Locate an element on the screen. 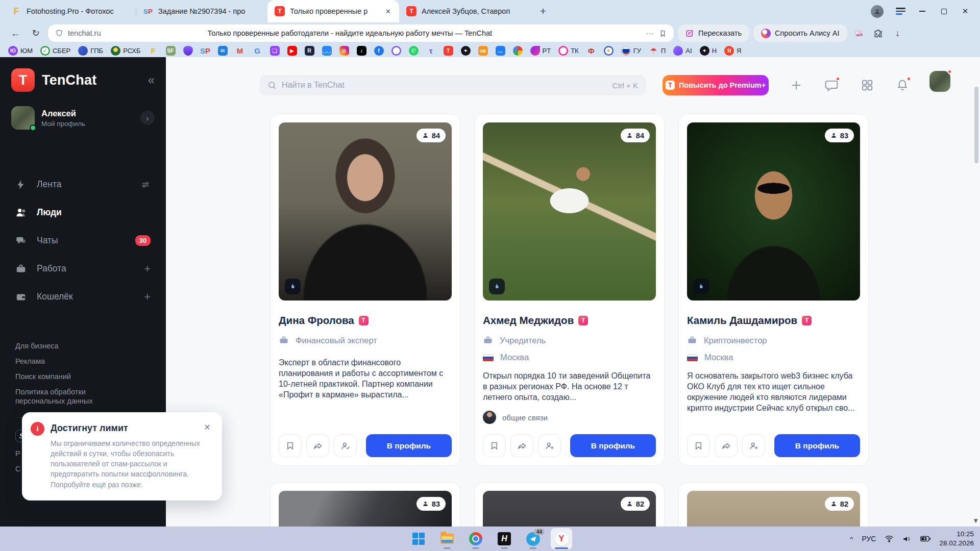 This screenshot has height=551, width=980. mutual-connections: общие связи is located at coordinates (570, 417).